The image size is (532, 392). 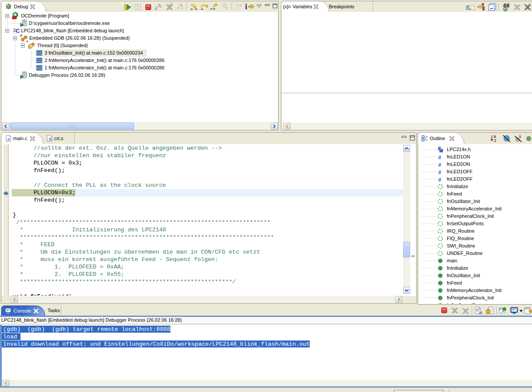 What do you see at coordinates (18, 31) in the screenshot?
I see `svg-text: C` at bounding box center [18, 31].